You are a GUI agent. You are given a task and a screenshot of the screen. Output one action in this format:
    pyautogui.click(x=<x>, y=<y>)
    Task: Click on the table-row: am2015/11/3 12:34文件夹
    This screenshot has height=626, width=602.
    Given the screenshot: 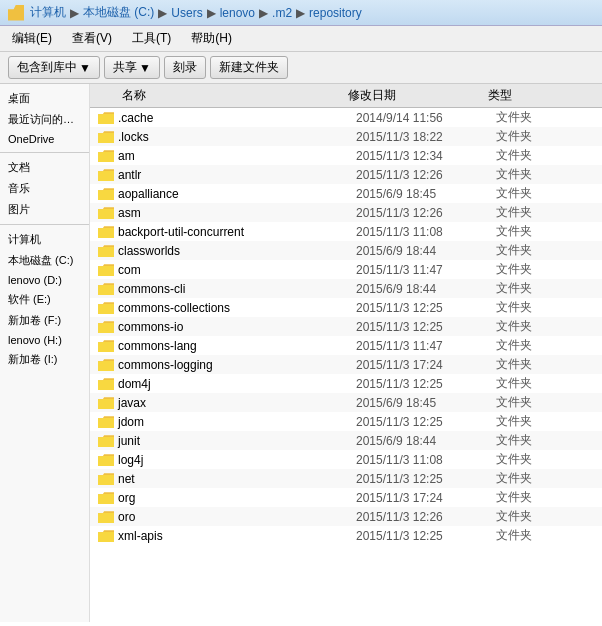 What is the action you would take?
    pyautogui.click(x=346, y=156)
    